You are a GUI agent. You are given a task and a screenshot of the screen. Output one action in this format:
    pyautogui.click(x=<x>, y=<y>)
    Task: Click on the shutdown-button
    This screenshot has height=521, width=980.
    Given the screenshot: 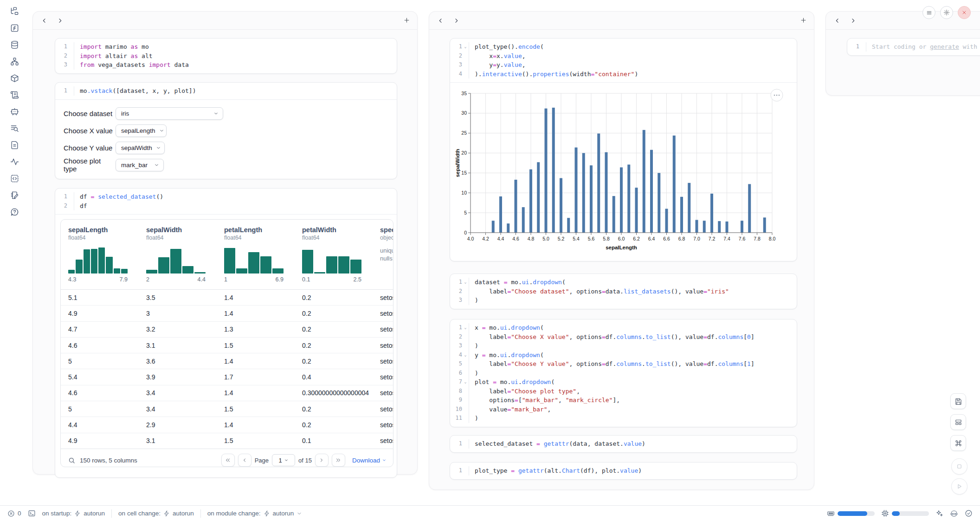 What is the action you would take?
    pyautogui.click(x=964, y=13)
    